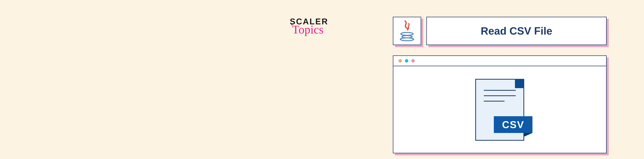 The height and width of the screenshot is (159, 644). What do you see at coordinates (513, 124) in the screenshot?
I see `csv-badge: CSV` at bounding box center [513, 124].